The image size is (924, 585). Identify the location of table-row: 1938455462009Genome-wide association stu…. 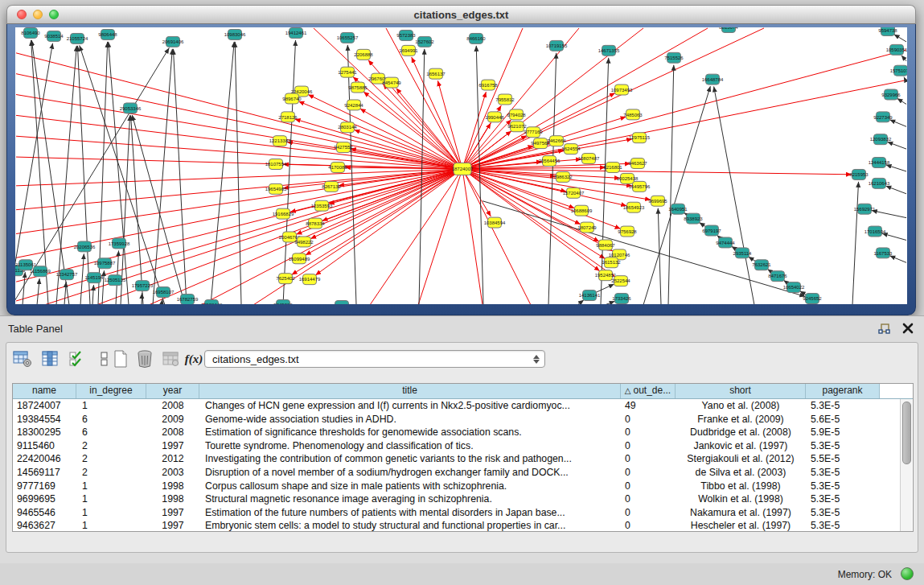
(463, 420).